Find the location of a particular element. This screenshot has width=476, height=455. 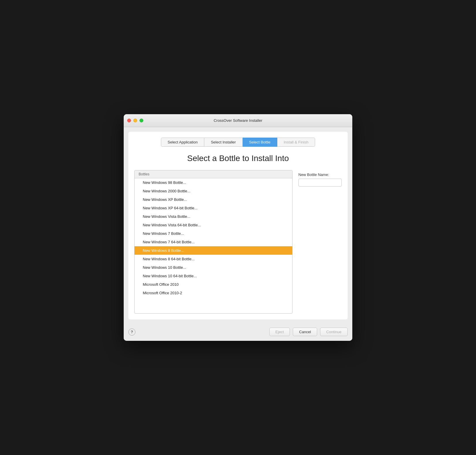

right-panel: New Bottle Name: is located at coordinates (320, 178).